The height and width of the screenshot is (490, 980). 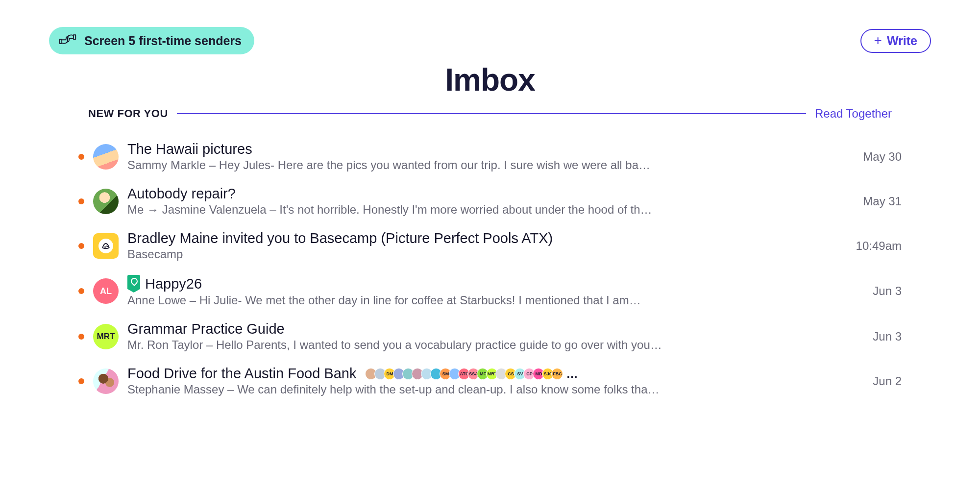 What do you see at coordinates (490, 381) in the screenshot?
I see `email-row: Food Drive for the Austin Food BankDMSMA…` at bounding box center [490, 381].